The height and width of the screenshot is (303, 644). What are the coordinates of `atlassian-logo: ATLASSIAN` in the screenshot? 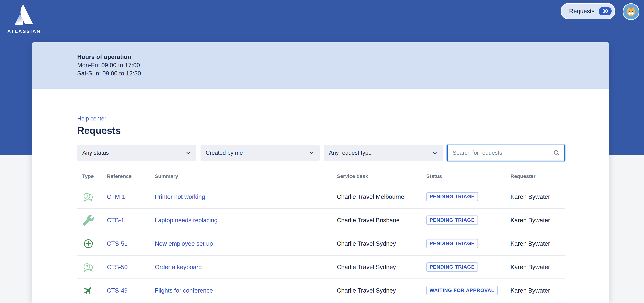 It's located at (23, 19).